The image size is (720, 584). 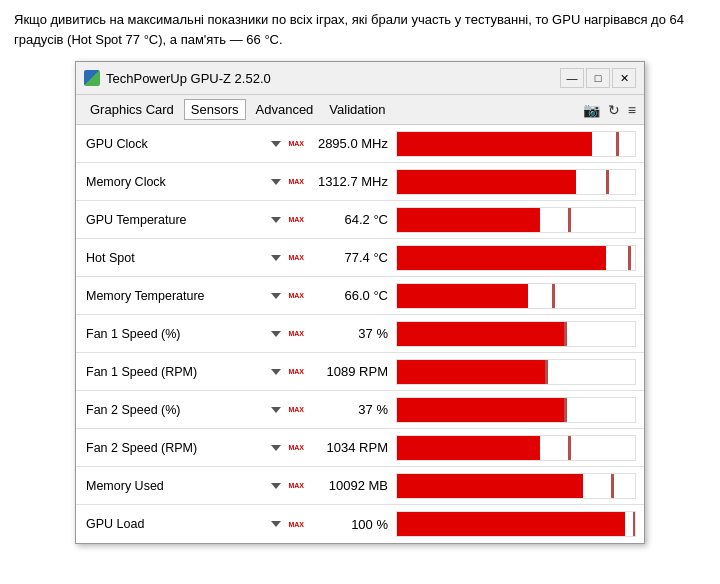 I want to click on title-bar: TechPowerUp GPU-Z 2.52.0 — □ ✕, so click(x=360, y=78).